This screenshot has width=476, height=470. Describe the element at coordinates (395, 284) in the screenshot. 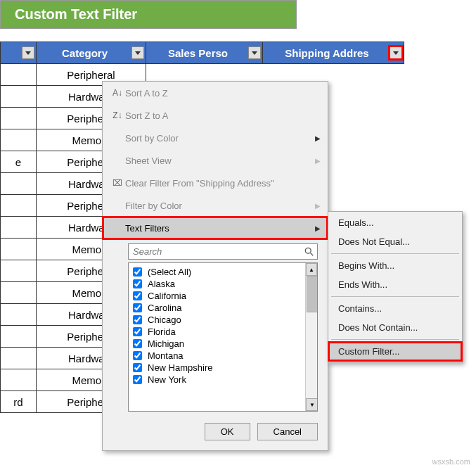

I see `submenu-ends-with: Ends With...` at that location.